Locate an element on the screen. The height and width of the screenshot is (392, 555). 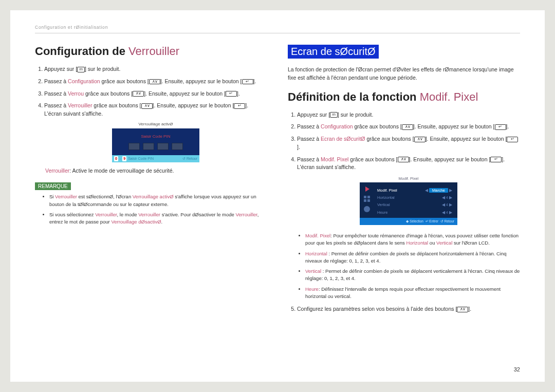
foot-sel: Sélection is located at coordinates (416, 221).